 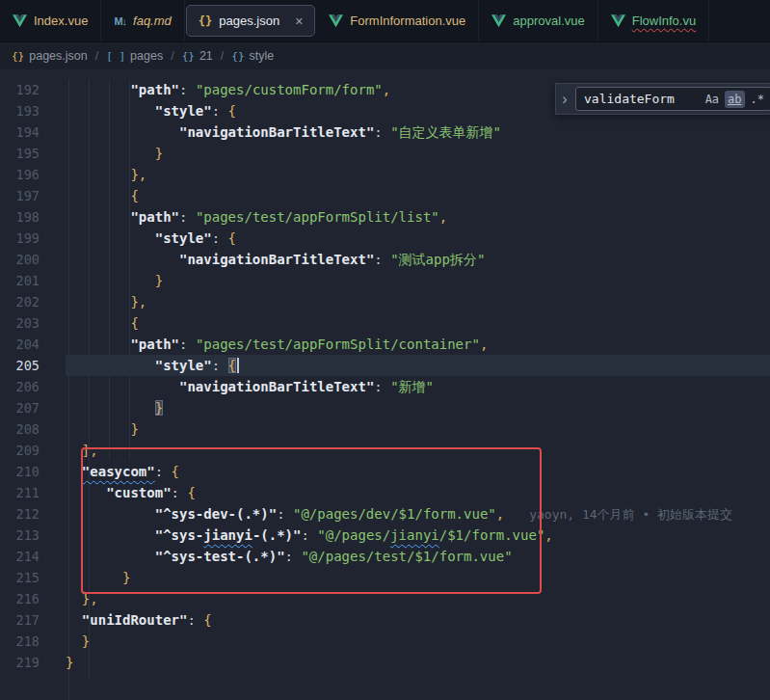 What do you see at coordinates (385, 556) in the screenshot?
I see `code-line: 214 "^sys-test-(.*)": "@/pages/test/$1/f…` at bounding box center [385, 556].